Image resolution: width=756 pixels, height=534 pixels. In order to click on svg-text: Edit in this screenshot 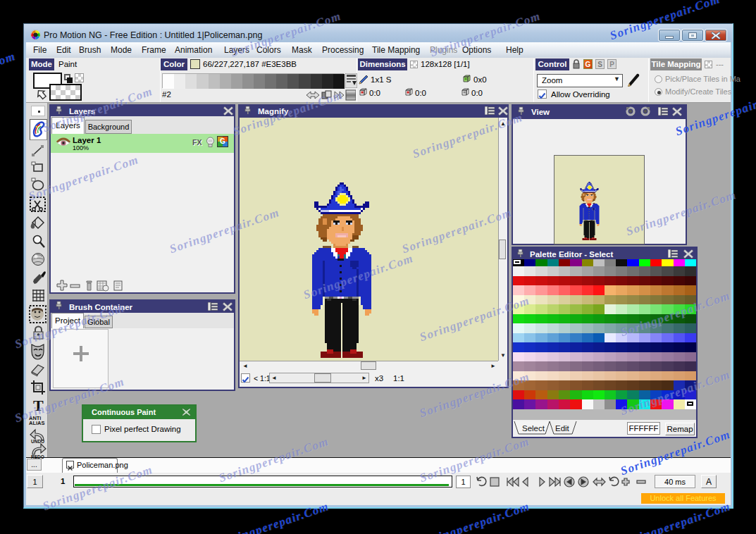, I will do `click(562, 428)`.